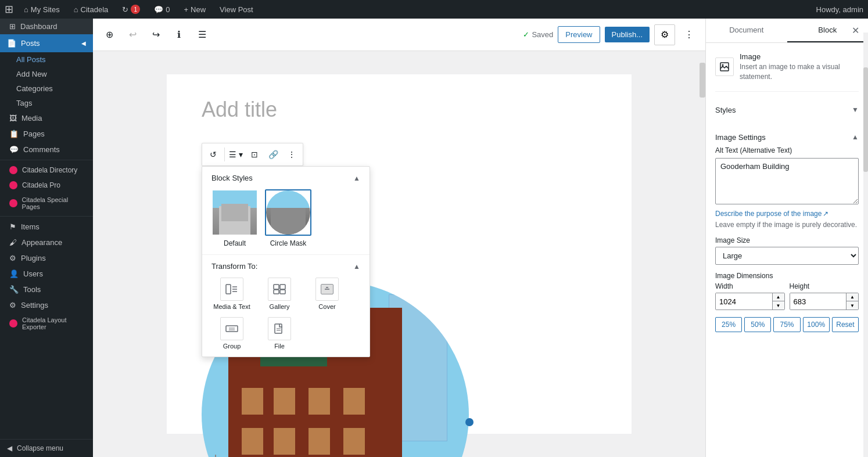 The image size is (868, 457). I want to click on transform-item-media-text: Media & Text, so click(232, 294).